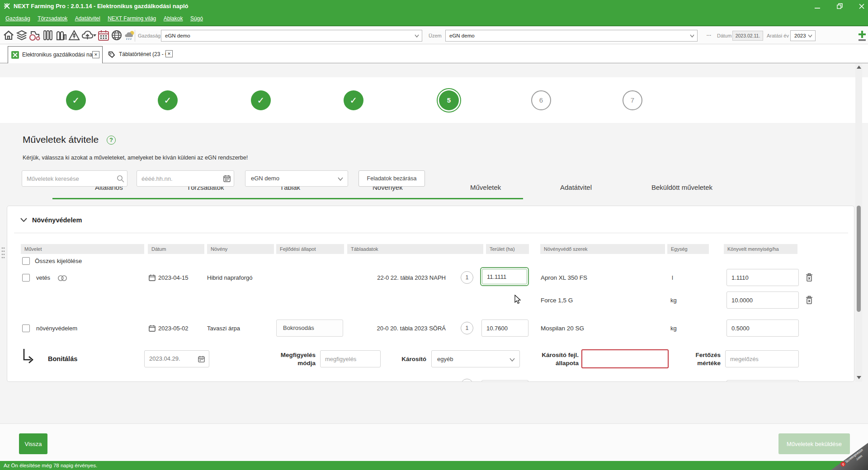 This screenshot has height=470, width=868. What do you see at coordinates (75, 179) in the screenshot?
I see `search-input` at bounding box center [75, 179].